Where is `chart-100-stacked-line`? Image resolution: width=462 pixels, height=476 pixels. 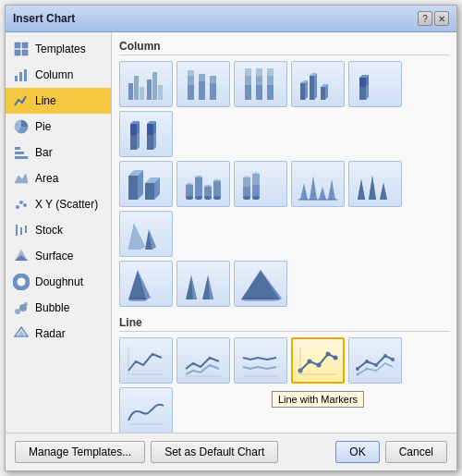 chart-100-stacked-line is located at coordinates (261, 360).